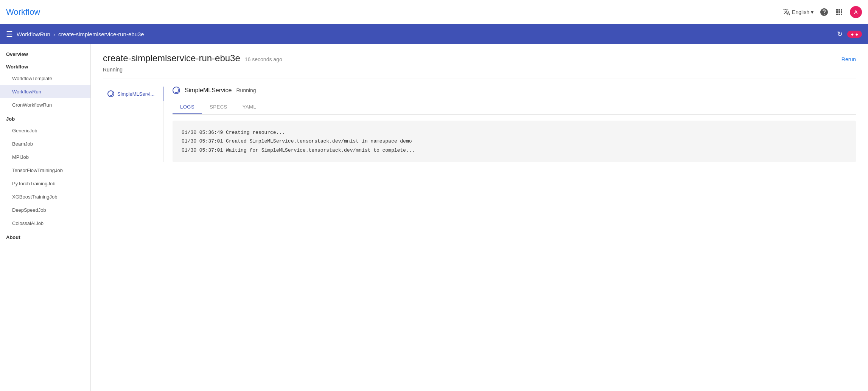 The height and width of the screenshot is (391, 868). I want to click on tab-specs: SPECS, so click(219, 107).